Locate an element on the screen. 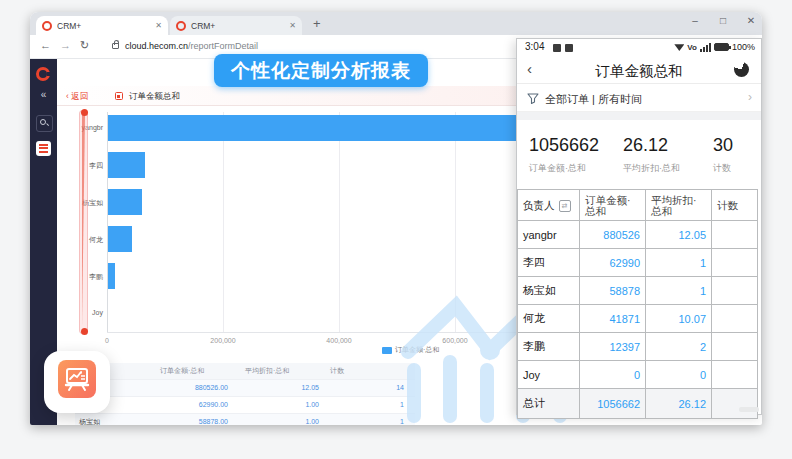 The image size is (792, 459). window-maximize-button: □ is located at coordinates (723, 20).